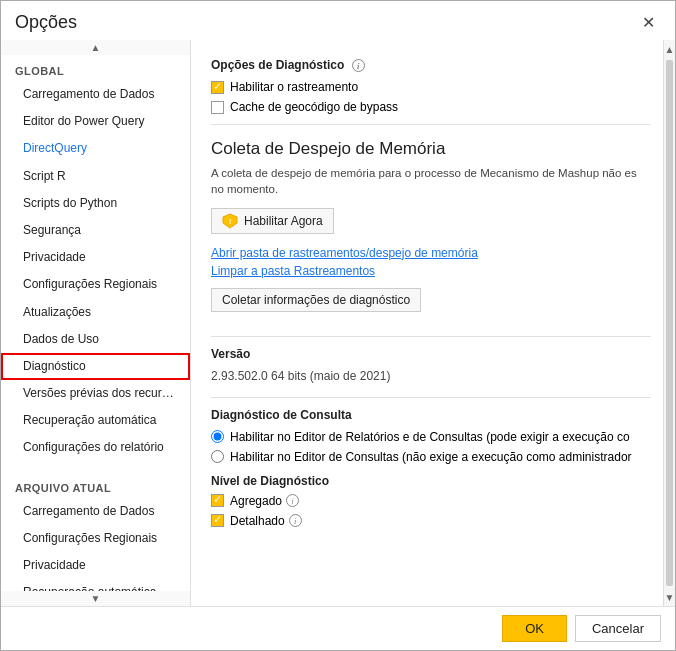 The image size is (676, 651). I want to click on close-button: ✕, so click(648, 22).